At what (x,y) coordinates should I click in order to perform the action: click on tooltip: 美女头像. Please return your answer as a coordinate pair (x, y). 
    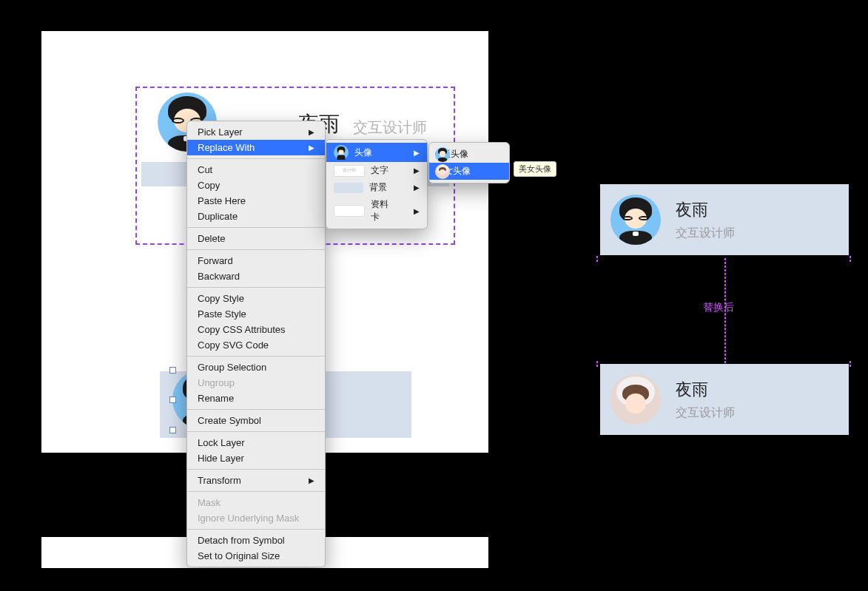
    Looking at the image, I should click on (535, 169).